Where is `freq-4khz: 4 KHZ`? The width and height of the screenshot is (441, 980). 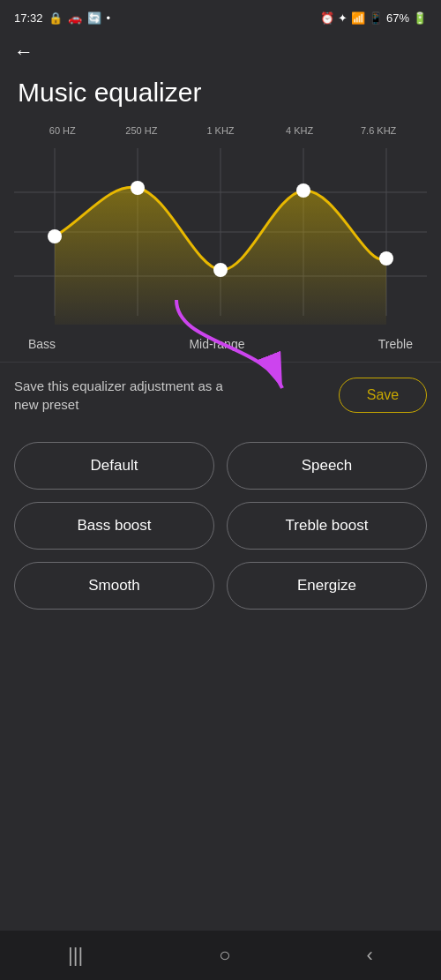 freq-4khz: 4 KHZ is located at coordinates (300, 131).